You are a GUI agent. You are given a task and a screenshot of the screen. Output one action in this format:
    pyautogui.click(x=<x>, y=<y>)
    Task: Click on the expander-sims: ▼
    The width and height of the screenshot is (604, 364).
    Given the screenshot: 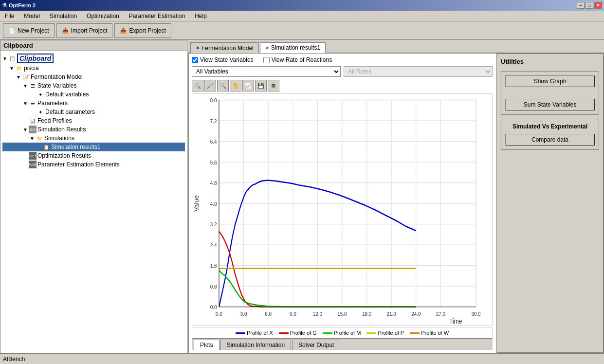 What is the action you would take?
    pyautogui.click(x=32, y=138)
    